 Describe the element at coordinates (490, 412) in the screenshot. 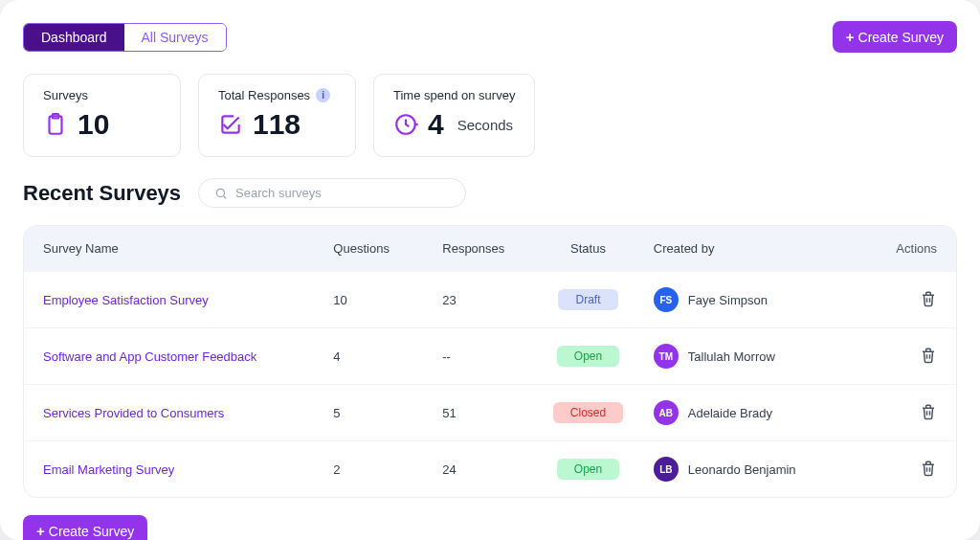

I see `table-row: Services Provided to Consumers551ClosedA…` at that location.